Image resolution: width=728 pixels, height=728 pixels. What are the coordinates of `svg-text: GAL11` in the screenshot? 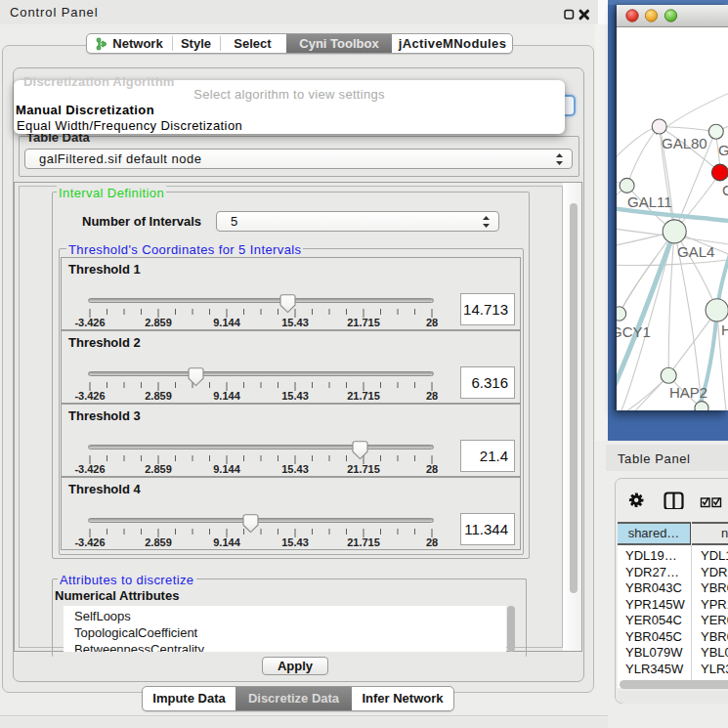 It's located at (650, 201).